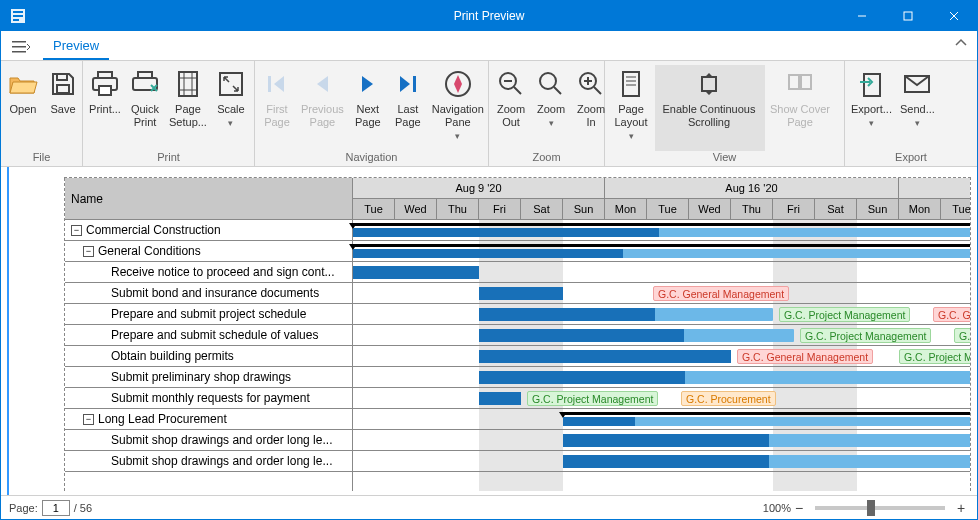 The height and width of the screenshot is (520, 978). Describe the element at coordinates (24, 508) in the screenshot. I see `page-label: Page:` at that location.